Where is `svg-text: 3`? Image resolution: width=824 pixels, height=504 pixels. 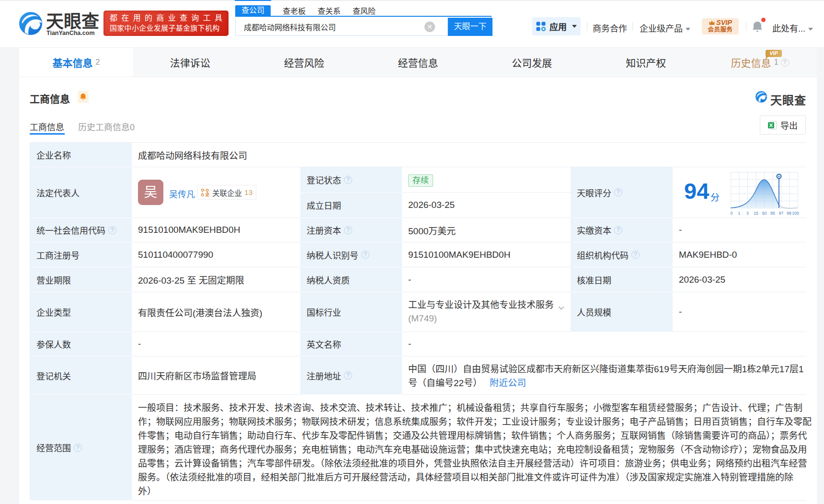
svg-text: 3 is located at coordinates (747, 213).